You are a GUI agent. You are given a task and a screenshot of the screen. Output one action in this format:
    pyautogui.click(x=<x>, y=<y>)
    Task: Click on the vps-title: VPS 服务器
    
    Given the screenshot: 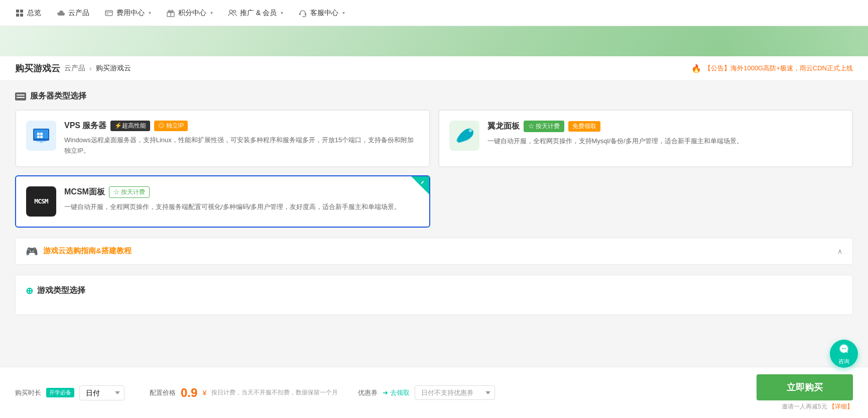 What is the action you would take?
    pyautogui.click(x=85, y=126)
    